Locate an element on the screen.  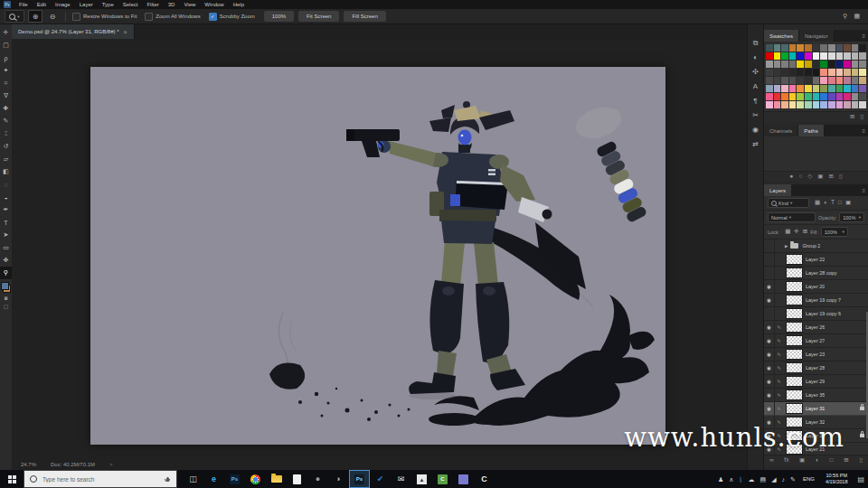
photos-app: ▲ is located at coordinates (421, 479).